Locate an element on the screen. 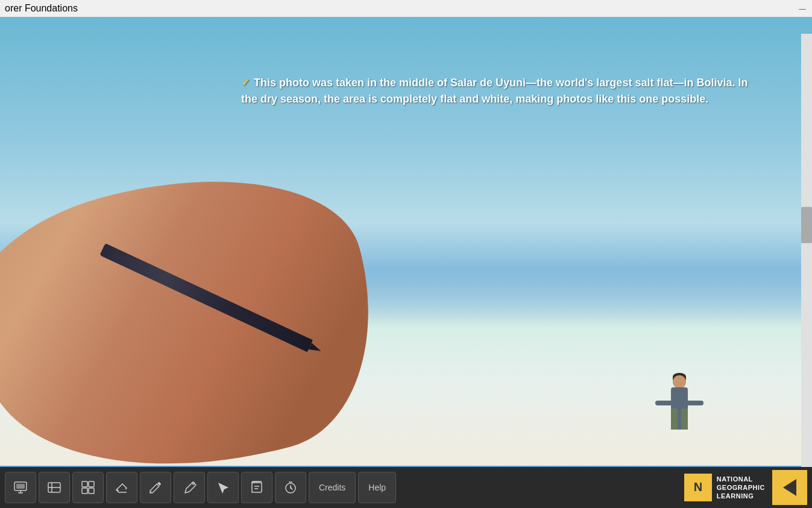  scroll-indicator is located at coordinates (807, 250).